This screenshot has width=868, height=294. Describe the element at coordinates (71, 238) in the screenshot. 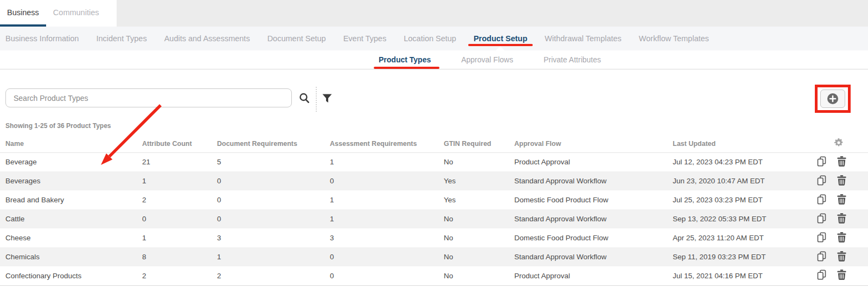

I see `cell-name: Cheese` at that location.